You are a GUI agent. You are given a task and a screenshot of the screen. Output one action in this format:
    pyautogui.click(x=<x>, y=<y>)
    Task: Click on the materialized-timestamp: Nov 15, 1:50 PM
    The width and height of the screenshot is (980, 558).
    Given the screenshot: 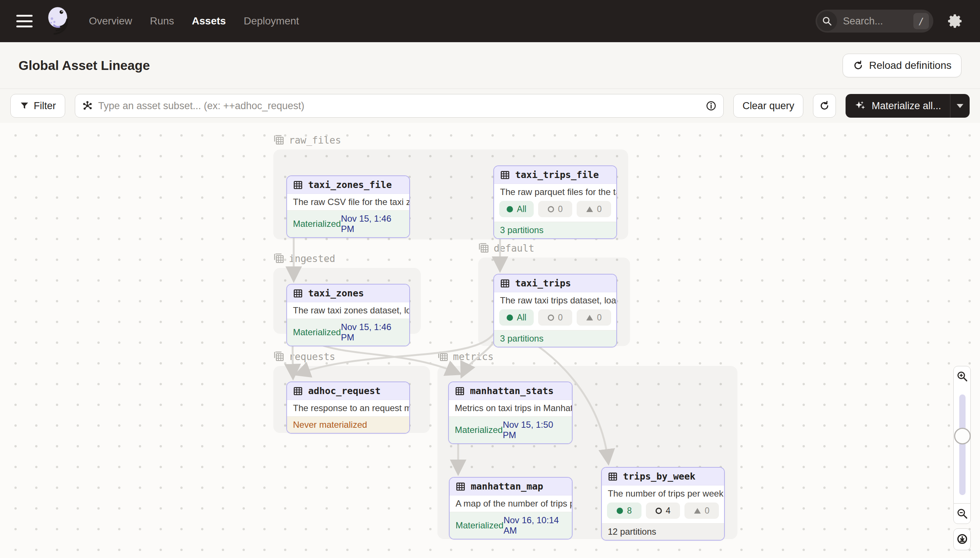 What is the action you would take?
    pyautogui.click(x=534, y=430)
    